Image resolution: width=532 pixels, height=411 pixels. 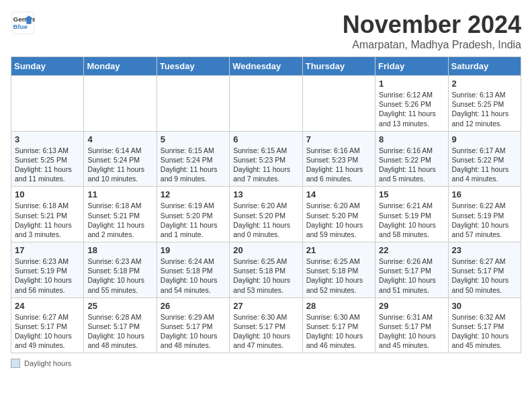 I want to click on page-header: General Blue November 2024 Amarpatan, Ma…, so click(x=266, y=31).